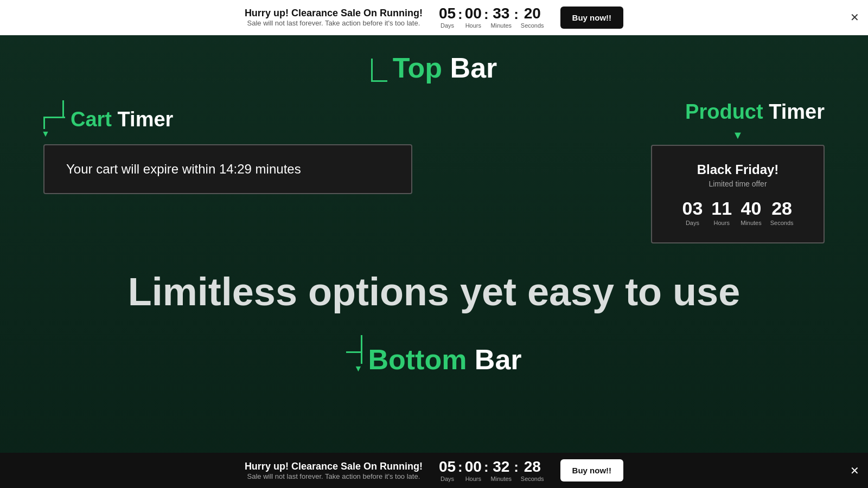 Image resolution: width=868 pixels, height=488 pixels. Describe the element at coordinates (473, 467) in the screenshot. I see `bottom-bar-hours-value: 00` at that location.